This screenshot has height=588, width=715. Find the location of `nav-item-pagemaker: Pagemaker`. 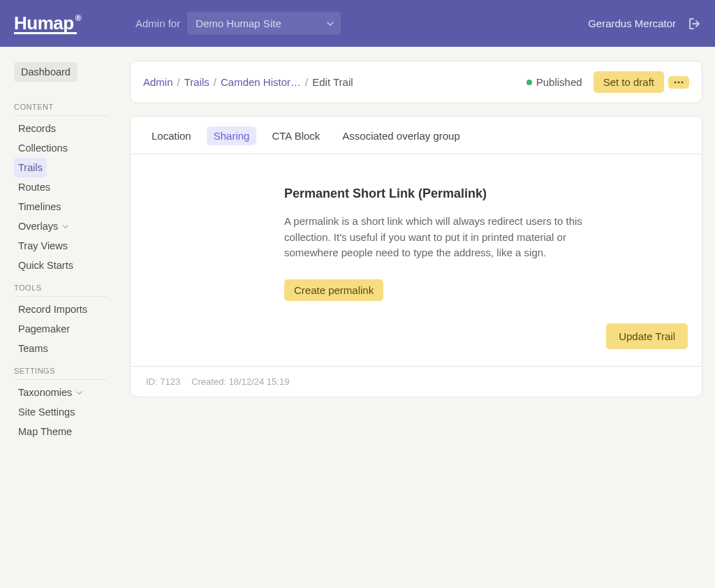

nav-item-pagemaker: Pagemaker is located at coordinates (61, 329).